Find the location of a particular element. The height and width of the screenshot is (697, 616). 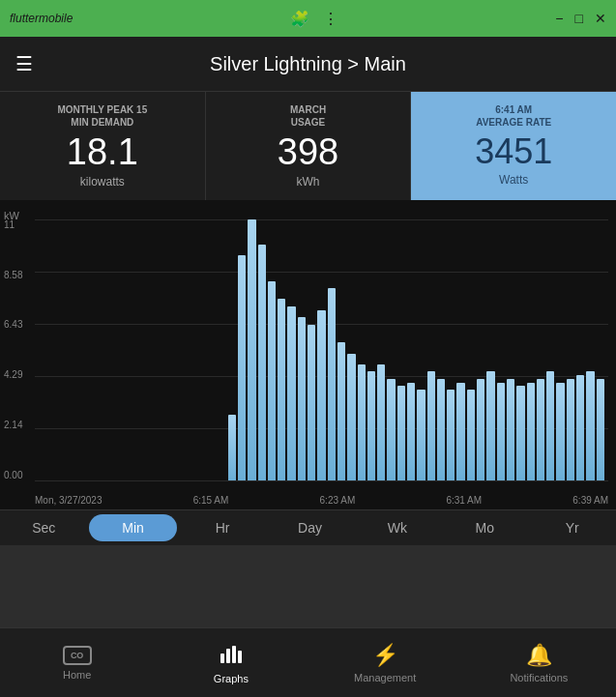

title-bar-controls: − □ ✕ is located at coordinates (580, 18).